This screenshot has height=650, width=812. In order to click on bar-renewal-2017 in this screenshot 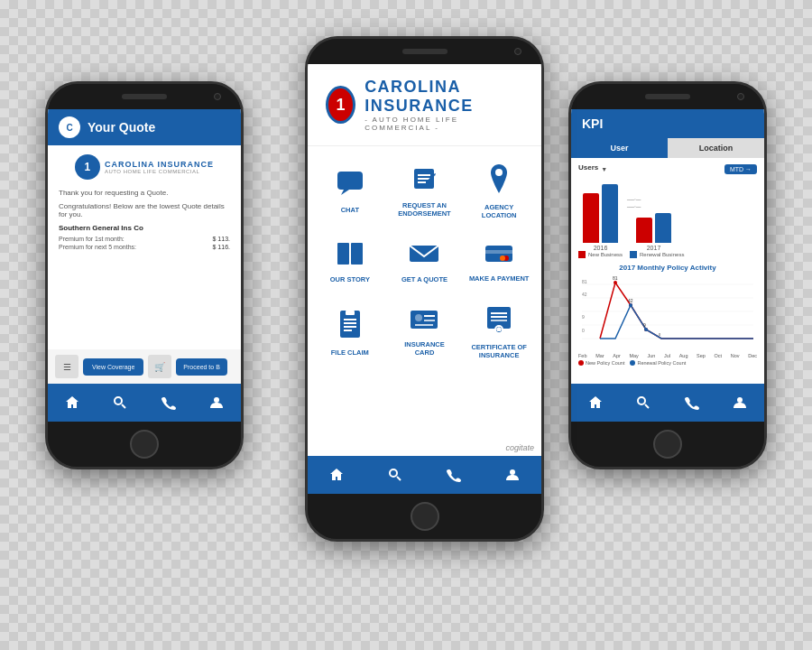, I will do `click(663, 228)`.